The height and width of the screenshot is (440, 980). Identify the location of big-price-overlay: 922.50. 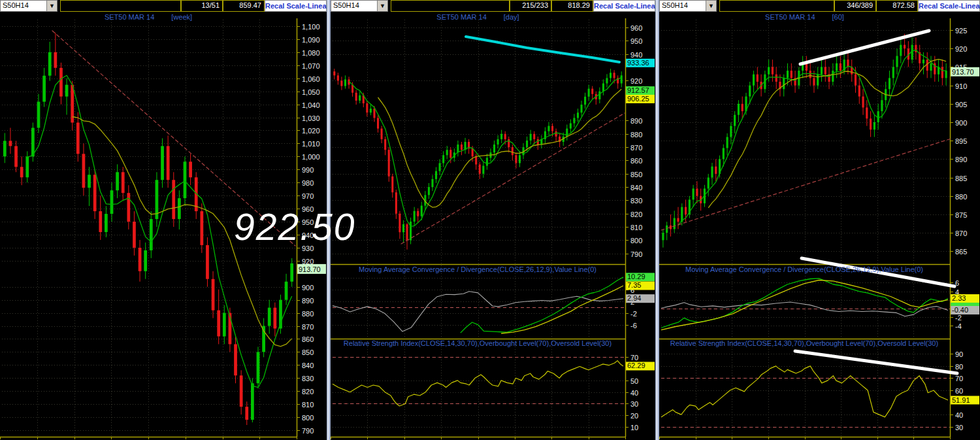
(295, 227).